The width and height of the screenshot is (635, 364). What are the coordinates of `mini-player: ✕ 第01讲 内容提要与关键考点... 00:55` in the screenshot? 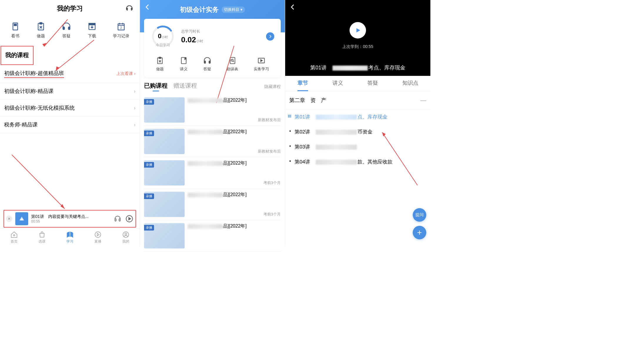 It's located at (70, 219).